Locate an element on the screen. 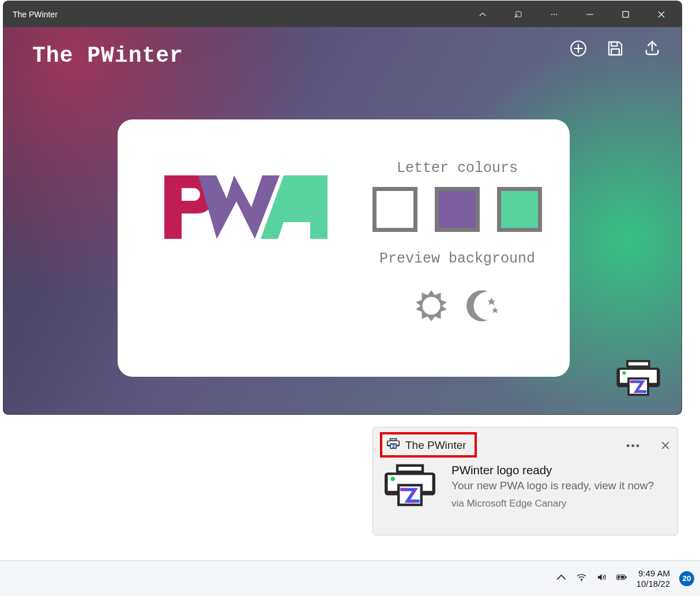  controls-panel: Letter colours Preview background is located at coordinates (457, 260).